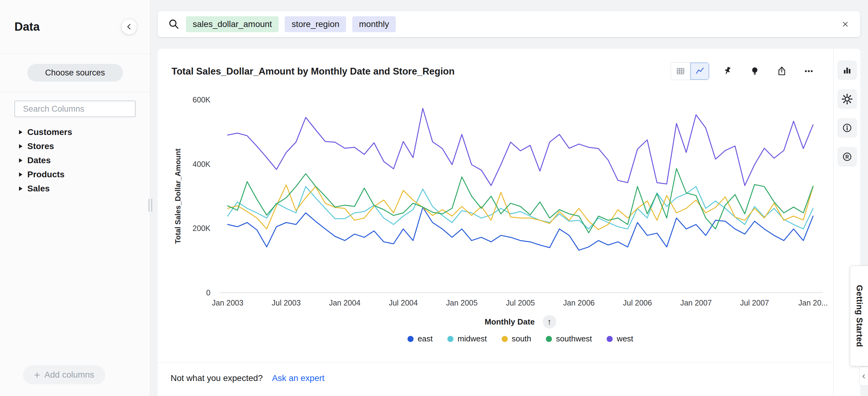 The image size is (868, 396). I want to click on pin-button, so click(728, 71).